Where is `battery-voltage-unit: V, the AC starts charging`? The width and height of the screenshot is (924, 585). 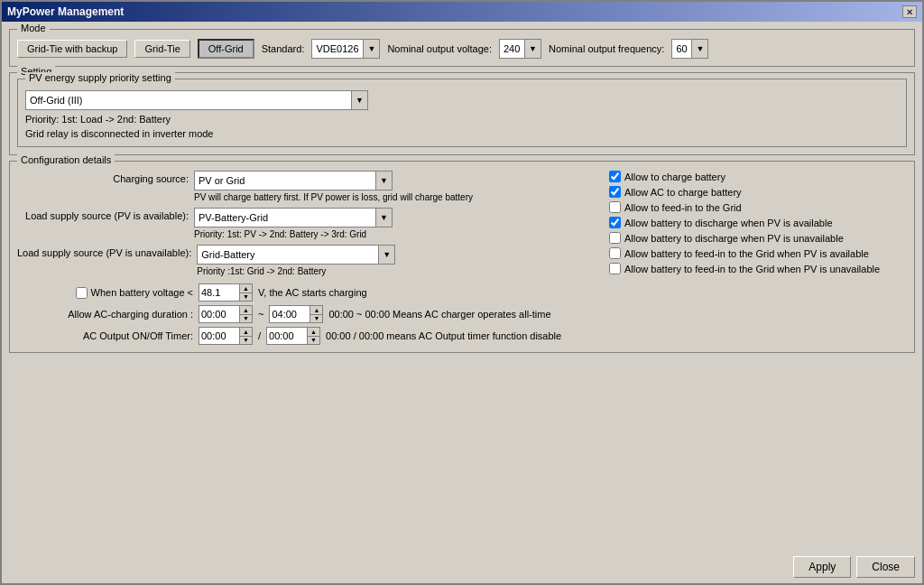 battery-voltage-unit: V, the AC starts charging is located at coordinates (312, 292).